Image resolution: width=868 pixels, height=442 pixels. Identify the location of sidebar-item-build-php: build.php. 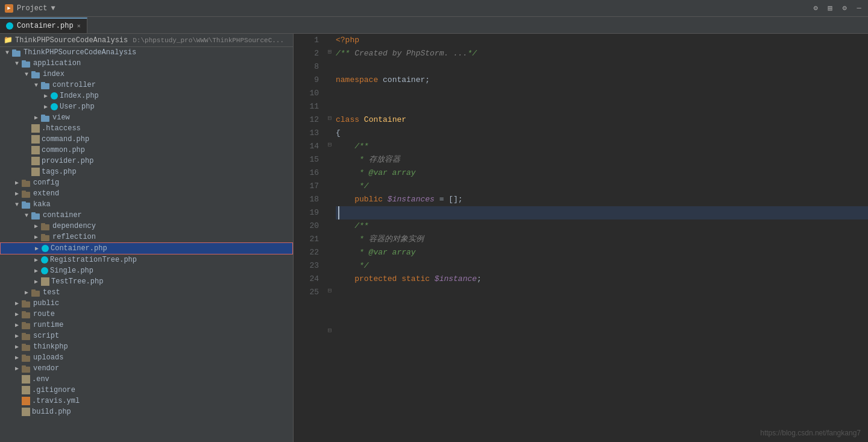
(146, 412).